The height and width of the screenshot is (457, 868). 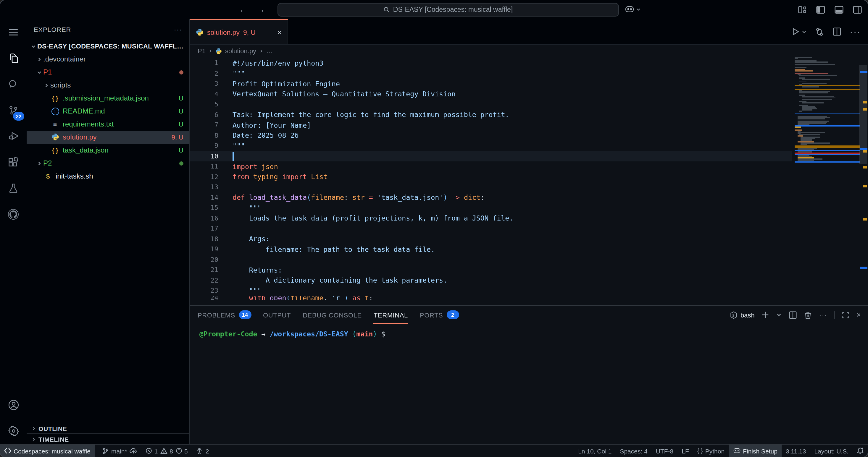 I want to click on copilot-icon, so click(x=629, y=9).